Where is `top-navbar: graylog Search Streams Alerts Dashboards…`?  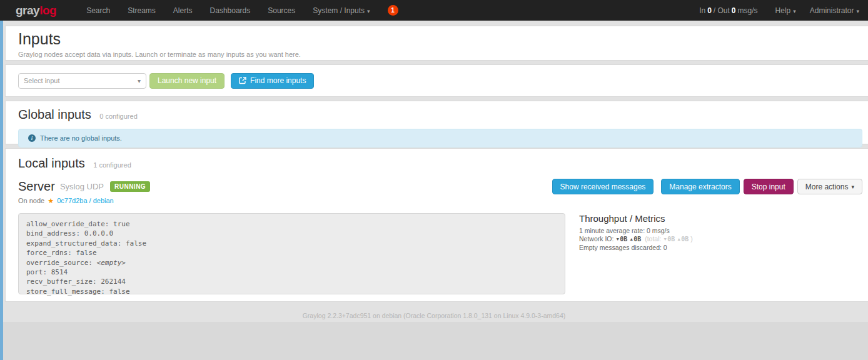 top-navbar: graylog Search Streams Alerts Dashboards… is located at coordinates (434, 10).